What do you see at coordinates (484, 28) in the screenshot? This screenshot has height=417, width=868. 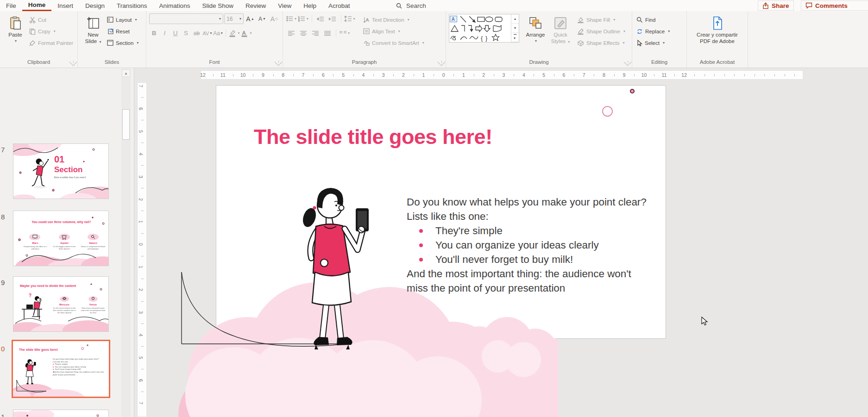 I see `shapes-gallery: A {} ▴ ▾ ▔▾` at bounding box center [484, 28].